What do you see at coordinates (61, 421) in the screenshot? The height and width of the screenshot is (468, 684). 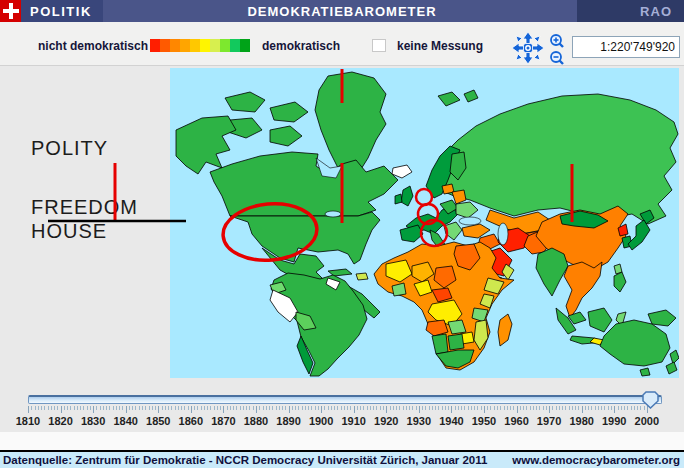 I see `timeline-year-label: 1820` at bounding box center [61, 421].